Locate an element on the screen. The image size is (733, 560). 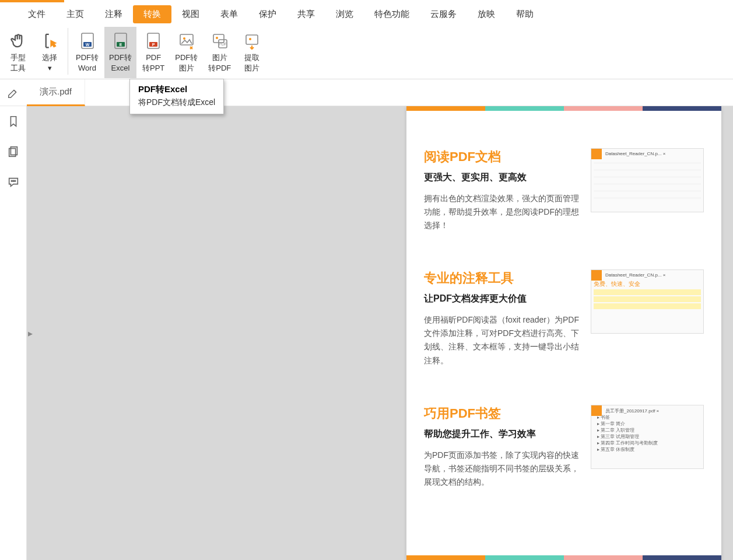
ribbon-hand: 手型工具 is located at coordinates (18, 52).